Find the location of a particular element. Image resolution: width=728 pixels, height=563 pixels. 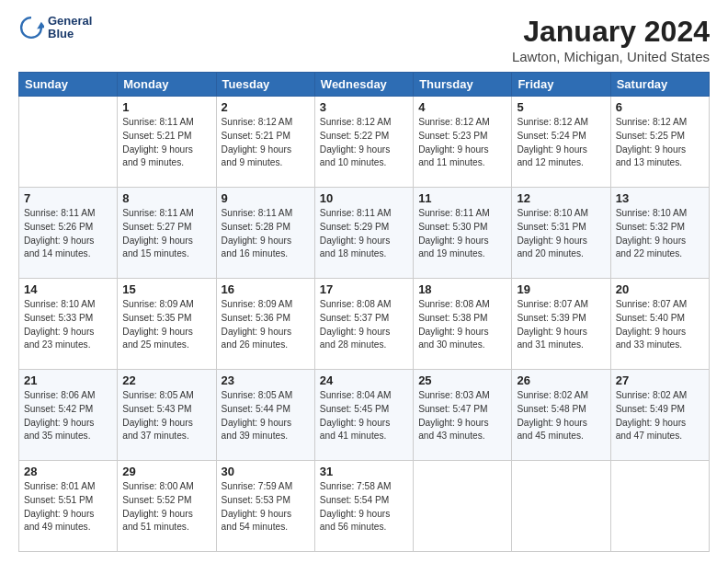

day-number: 26 is located at coordinates (561, 381).